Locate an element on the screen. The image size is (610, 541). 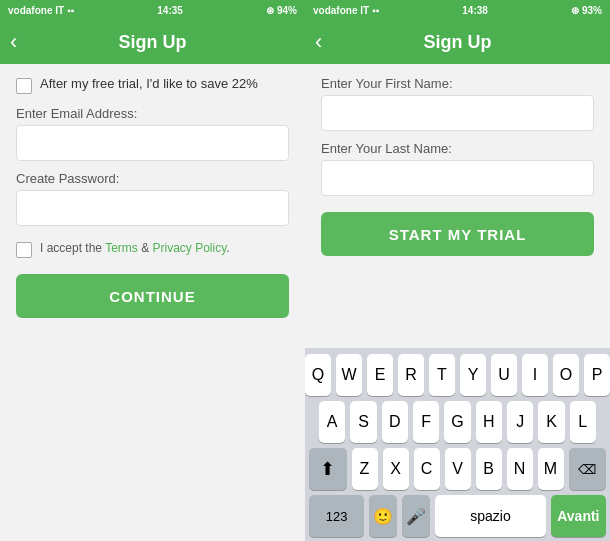
status-bar-right: vodafone IT ▪▪ 14:38 ⊛ 93% is located at coordinates (458, 10).